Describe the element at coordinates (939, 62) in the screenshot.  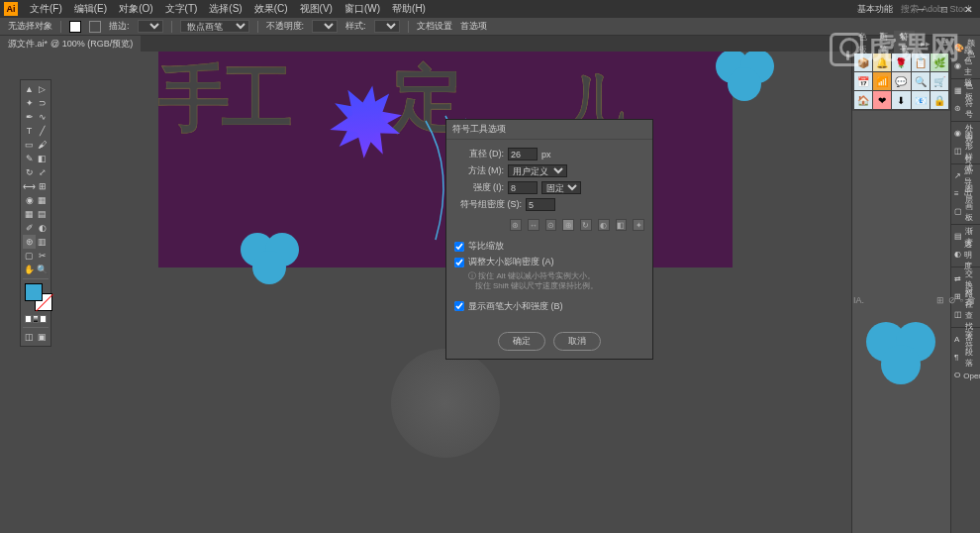
I see `symbol-item: 🌿` at that location.